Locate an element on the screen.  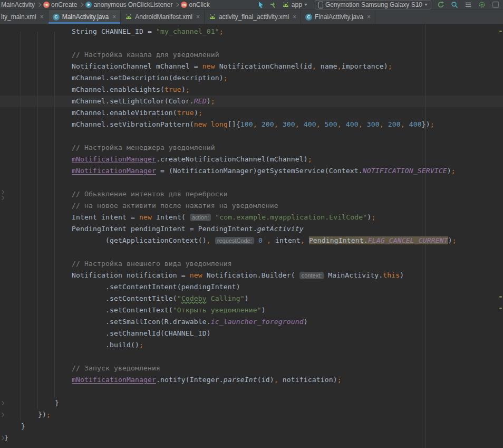
code-token: true is located at coordinates (186, 113).